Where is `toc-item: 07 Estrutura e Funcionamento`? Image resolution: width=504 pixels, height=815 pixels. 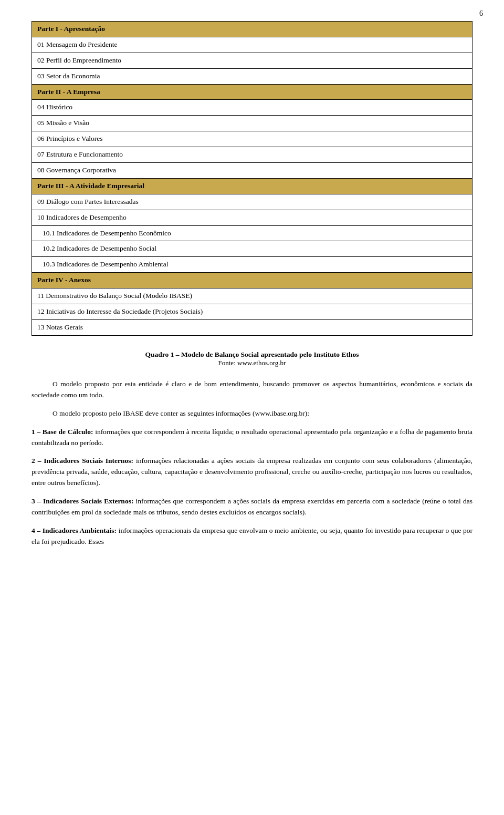 toc-item: 07 Estrutura e Funcionamento is located at coordinates (252, 155).